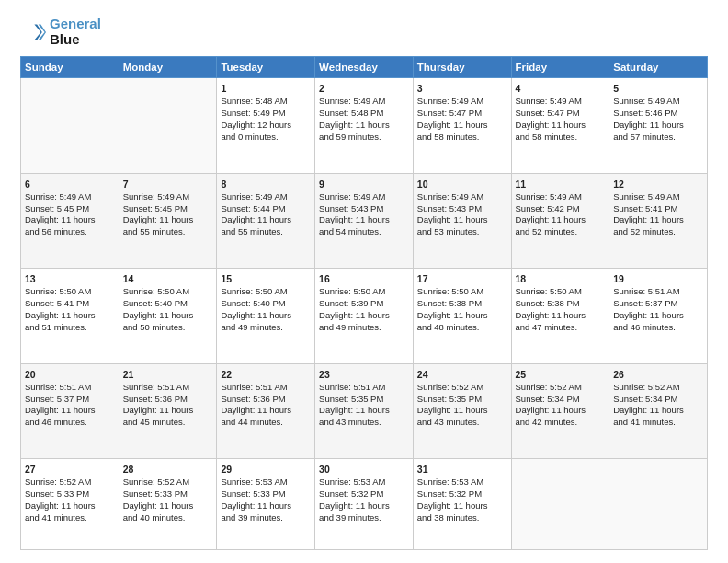 This screenshot has height=563, width=728. Describe the element at coordinates (266, 374) in the screenshot. I see `day-number: 22` at that location.